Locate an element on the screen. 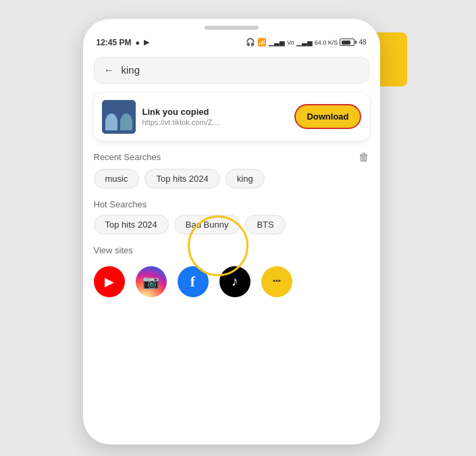 Image resolution: width=476 pixels, height=456 pixels. chip-hot-top-hits: Top hits 2024 is located at coordinates (131, 224).